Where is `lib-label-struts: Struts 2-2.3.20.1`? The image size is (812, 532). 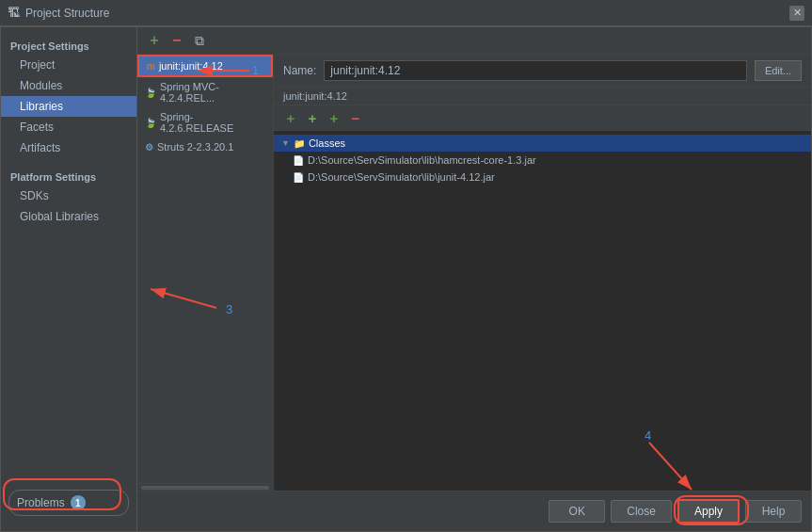
lib-label-struts: Struts 2-2.3.20.1 is located at coordinates (196, 147).